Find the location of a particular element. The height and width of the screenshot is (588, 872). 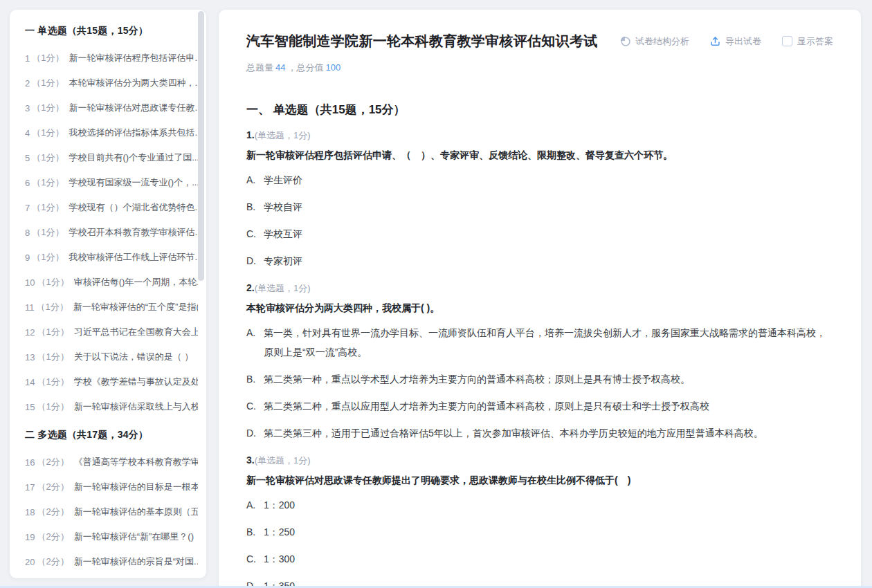

sidebar-item-num: 12 is located at coordinates (30, 332).